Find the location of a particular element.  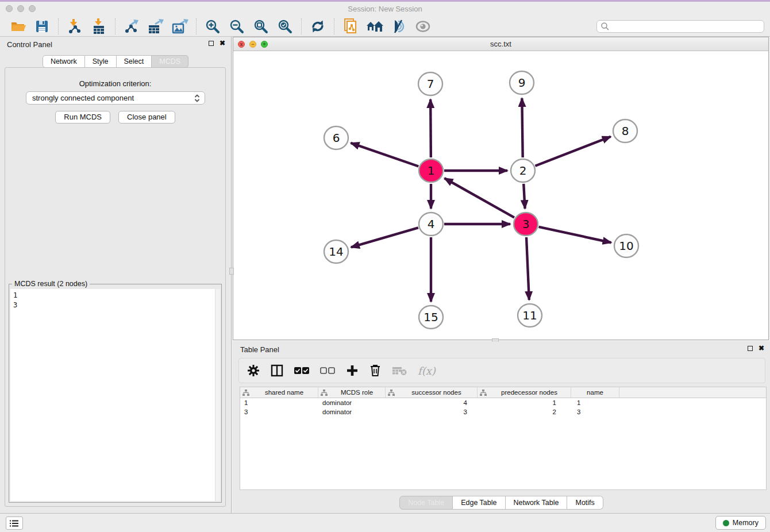

save-session-icon is located at coordinates (42, 26).